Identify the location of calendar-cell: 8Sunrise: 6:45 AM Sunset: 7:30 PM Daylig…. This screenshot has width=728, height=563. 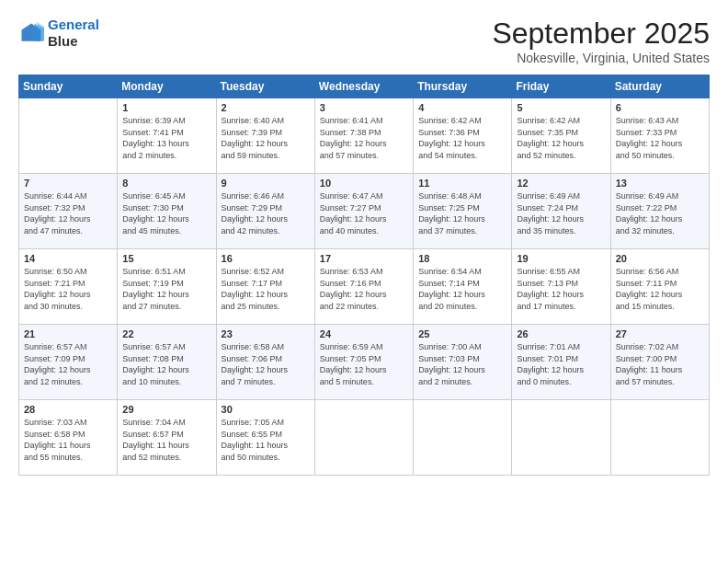
(167, 212).